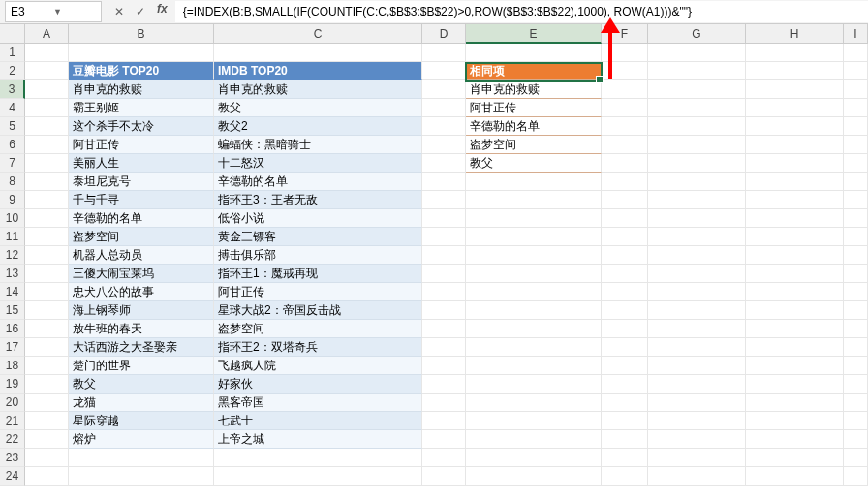  Describe the element at coordinates (318, 421) in the screenshot. I see `imdb-cell: 七武士` at that location.